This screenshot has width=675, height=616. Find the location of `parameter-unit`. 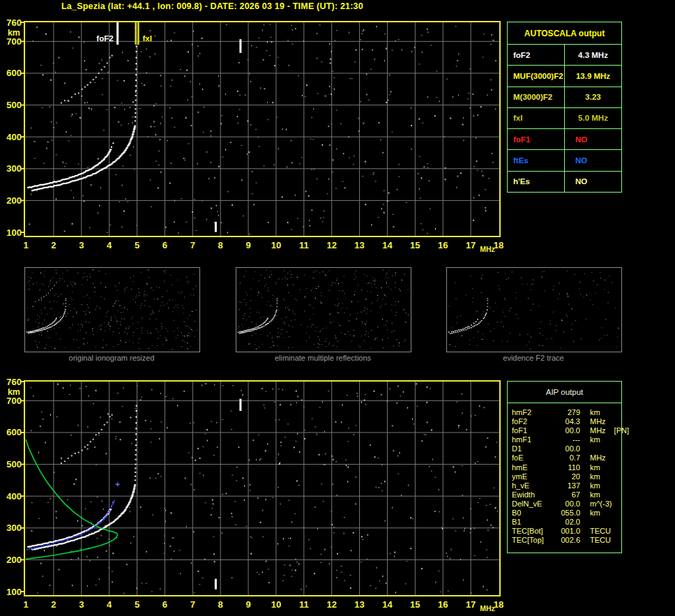

parameter-unit is located at coordinates (601, 522).